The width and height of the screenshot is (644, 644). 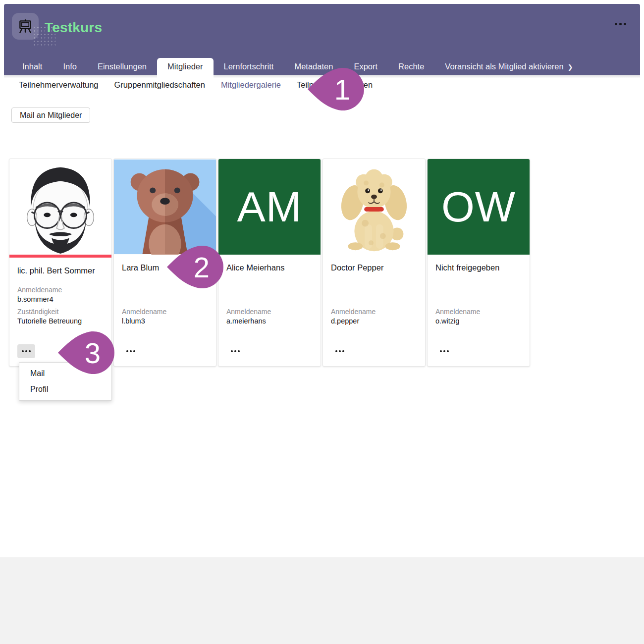 What do you see at coordinates (322, 40) in the screenshot?
I see `course-header: Testkurs Inhalt Info Einstellungen Mitgl…` at bounding box center [322, 40].